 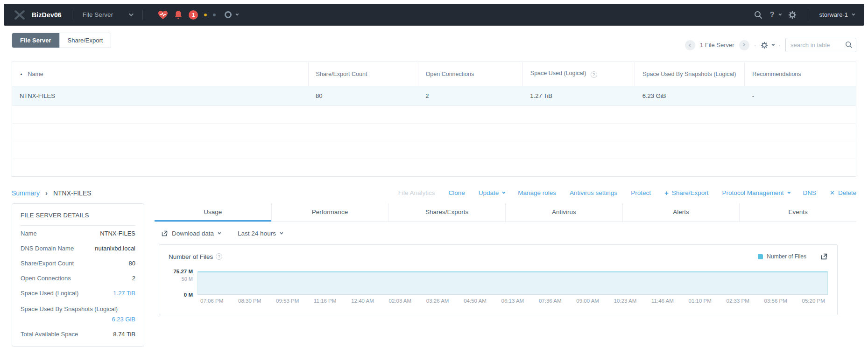 I want to click on protocol-management-dropdown: Protocol Management, so click(x=755, y=193).